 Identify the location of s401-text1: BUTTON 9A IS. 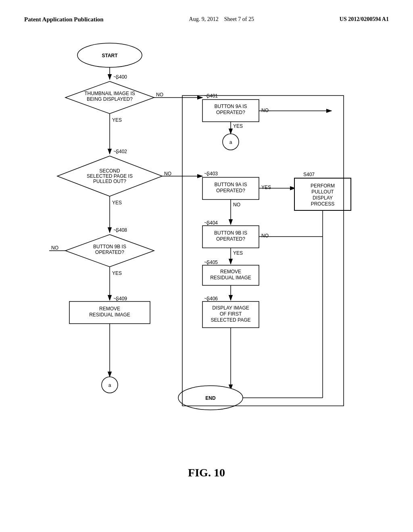
(231, 106).